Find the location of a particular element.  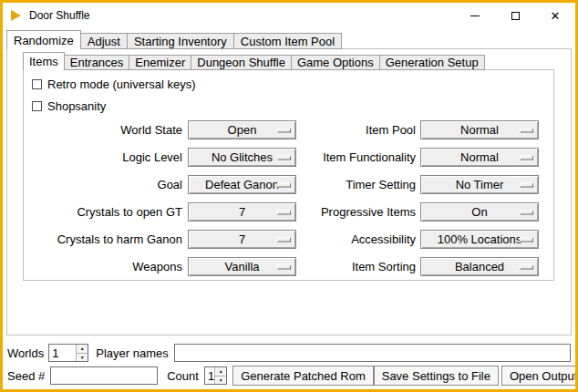

shopsanity-checkbox is located at coordinates (36, 106).